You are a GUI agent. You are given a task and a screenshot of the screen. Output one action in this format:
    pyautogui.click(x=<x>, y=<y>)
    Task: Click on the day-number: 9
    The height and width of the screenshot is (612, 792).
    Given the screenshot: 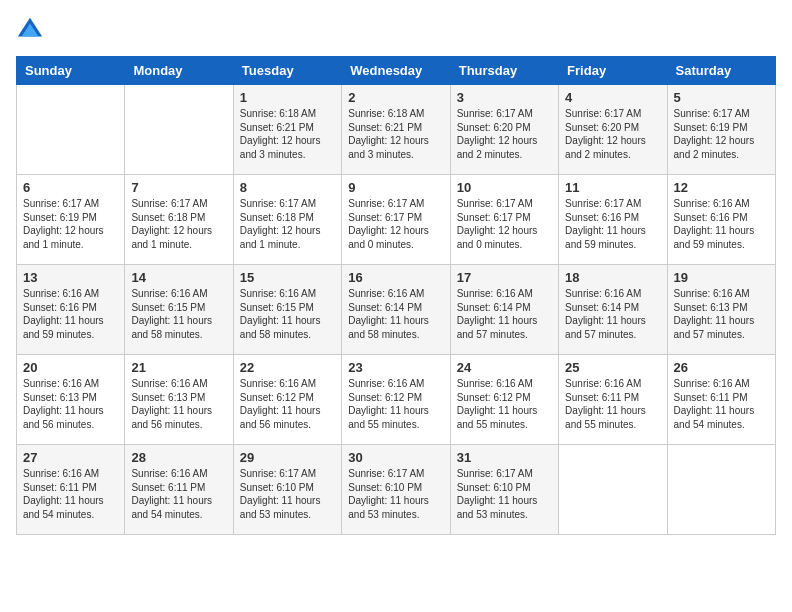 What is the action you would take?
    pyautogui.click(x=396, y=188)
    